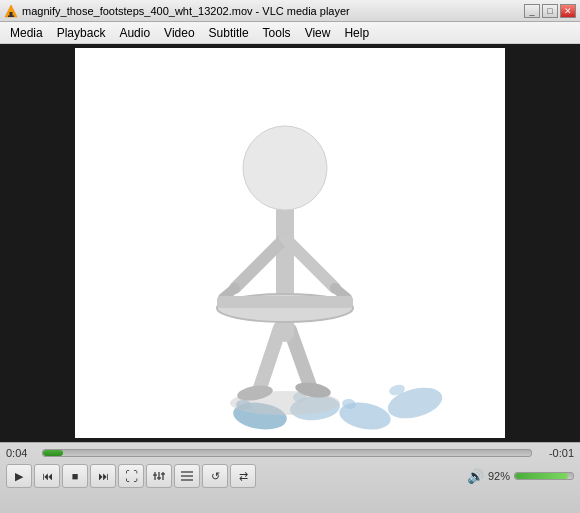  What do you see at coordinates (187, 476) in the screenshot?
I see `playlist-button` at bounding box center [187, 476].